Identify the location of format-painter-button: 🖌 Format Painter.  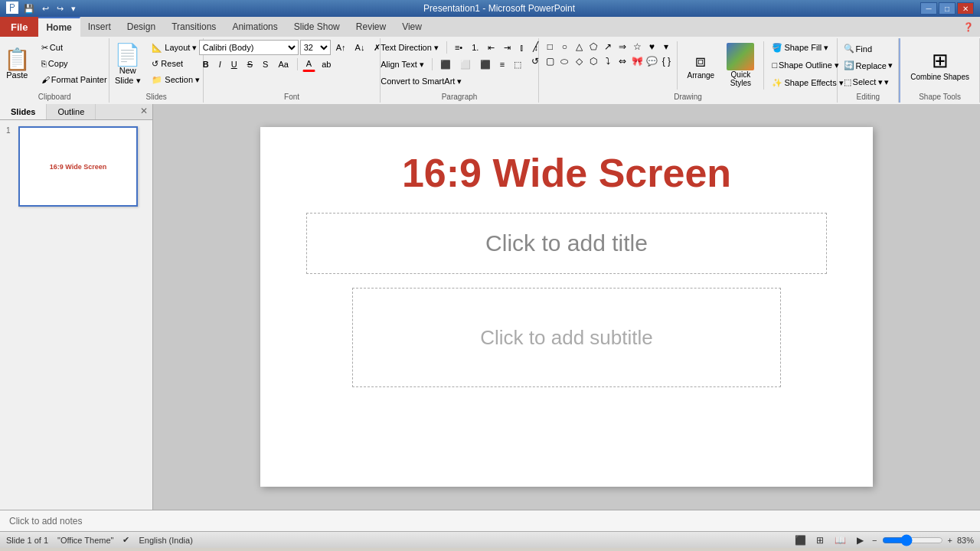
(74, 80).